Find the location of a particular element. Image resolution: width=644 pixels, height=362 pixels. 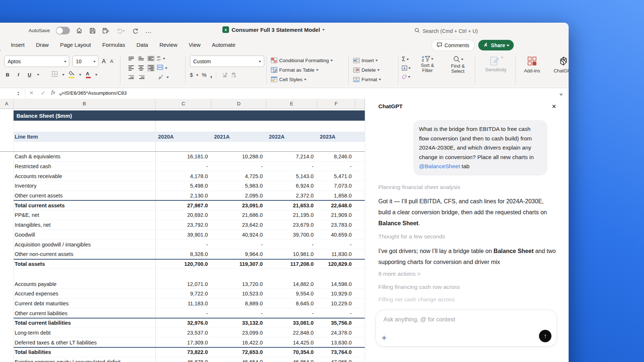

table-row: Long-term debt 23,537.0 23,099.0 22,848.… is located at coordinates (182, 333).